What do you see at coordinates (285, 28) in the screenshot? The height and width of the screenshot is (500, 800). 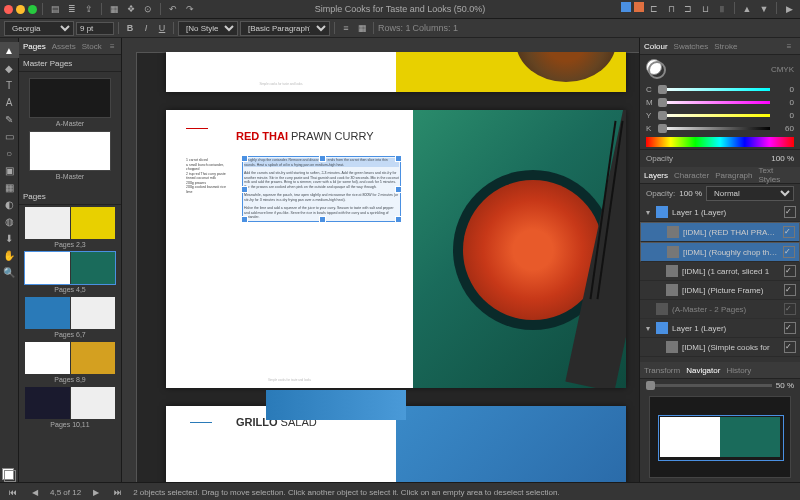 I see `para-style-select: [Basic Paragraph]` at bounding box center [285, 28].